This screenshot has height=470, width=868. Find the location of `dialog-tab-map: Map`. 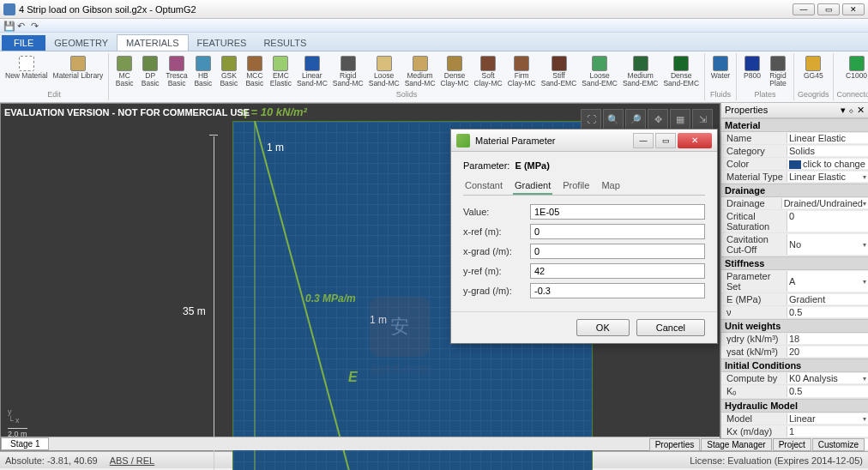

dialog-tab-map: Map is located at coordinates (611, 186).